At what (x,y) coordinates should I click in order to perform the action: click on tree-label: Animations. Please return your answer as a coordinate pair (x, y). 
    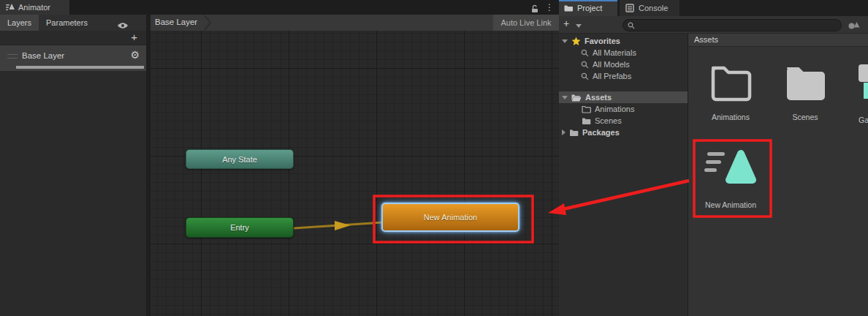
    Looking at the image, I should click on (614, 109).